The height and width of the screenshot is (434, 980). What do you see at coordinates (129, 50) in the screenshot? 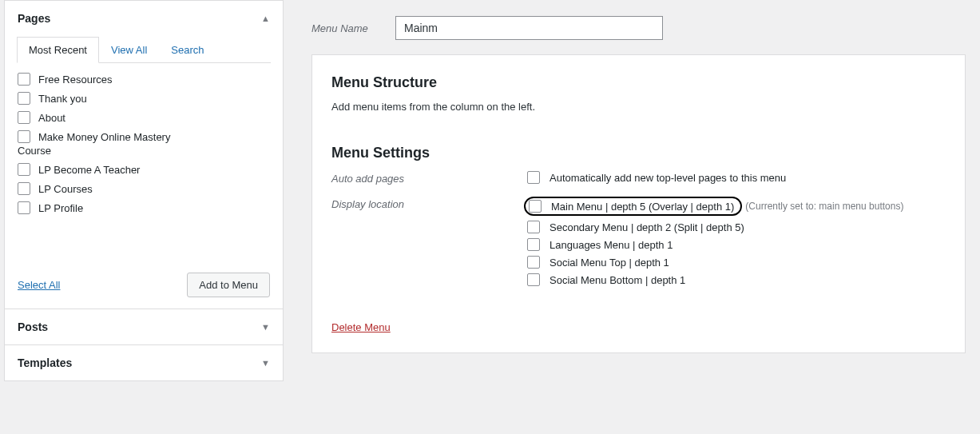
I see `tab-view-all: View All` at bounding box center [129, 50].